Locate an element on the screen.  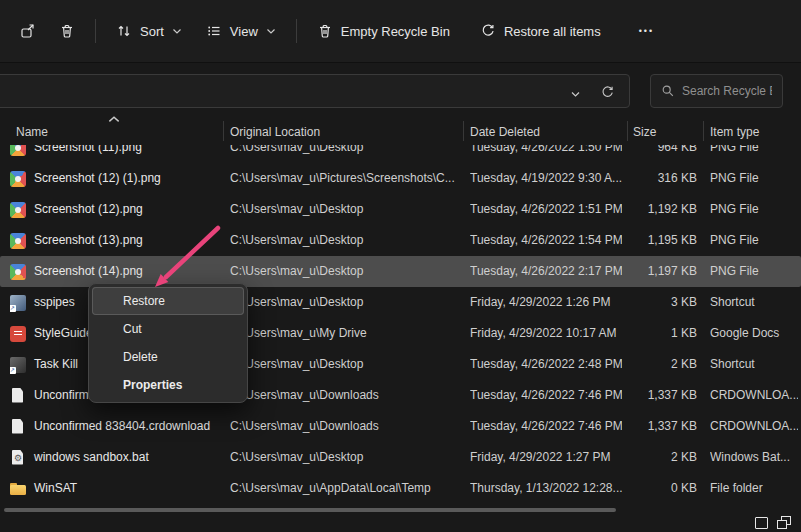
address-bar is located at coordinates (315, 91).